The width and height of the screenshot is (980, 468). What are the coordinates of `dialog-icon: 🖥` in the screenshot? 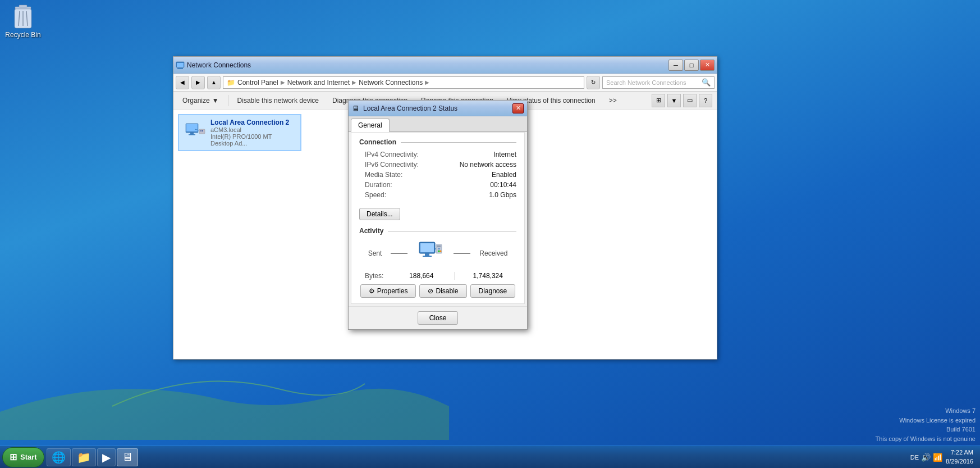 It's located at (356, 108).